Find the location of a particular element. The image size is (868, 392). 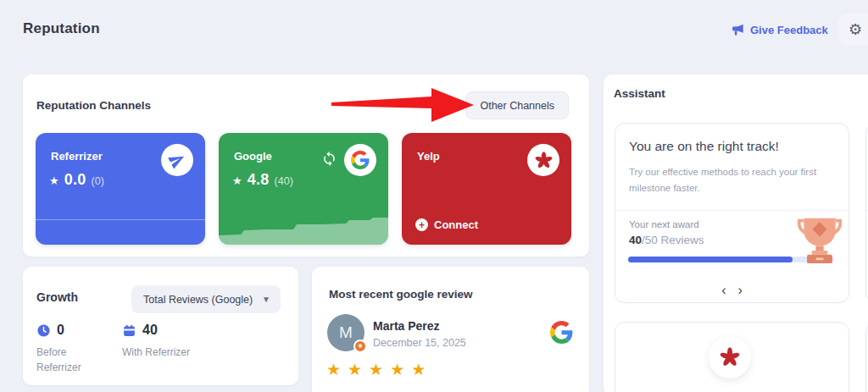

referrizer-card-footer is located at coordinates (120, 232).